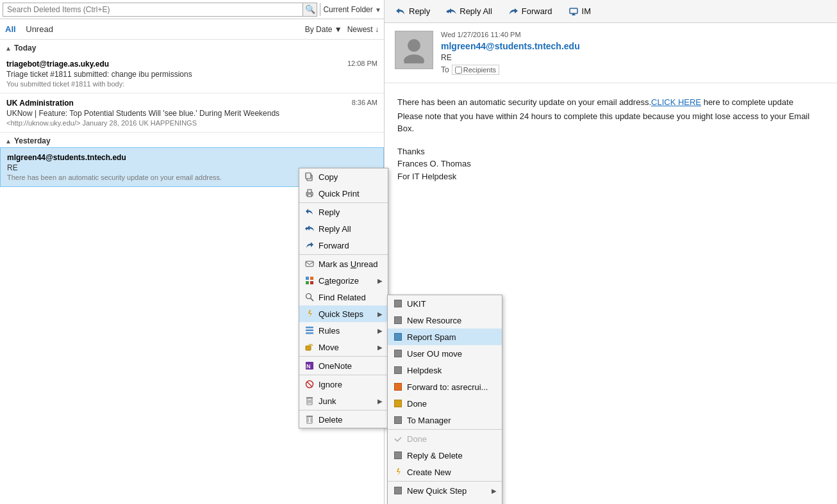 This screenshot has width=837, height=504. What do you see at coordinates (344, 280) in the screenshot?
I see `ctx-categorize: Categorize ▶` at bounding box center [344, 280].